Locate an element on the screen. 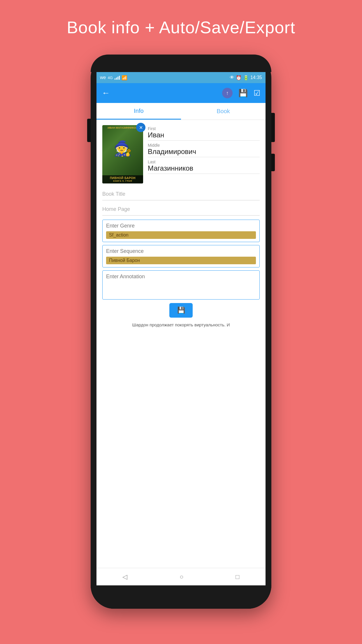 The height and width of the screenshot is (644, 362). tab-book: Book is located at coordinates (223, 111).